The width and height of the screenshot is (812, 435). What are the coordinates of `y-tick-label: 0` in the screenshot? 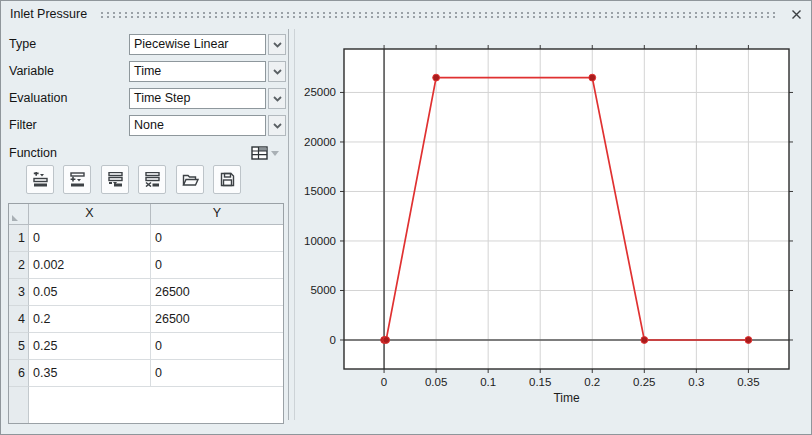 It's located at (333, 340).